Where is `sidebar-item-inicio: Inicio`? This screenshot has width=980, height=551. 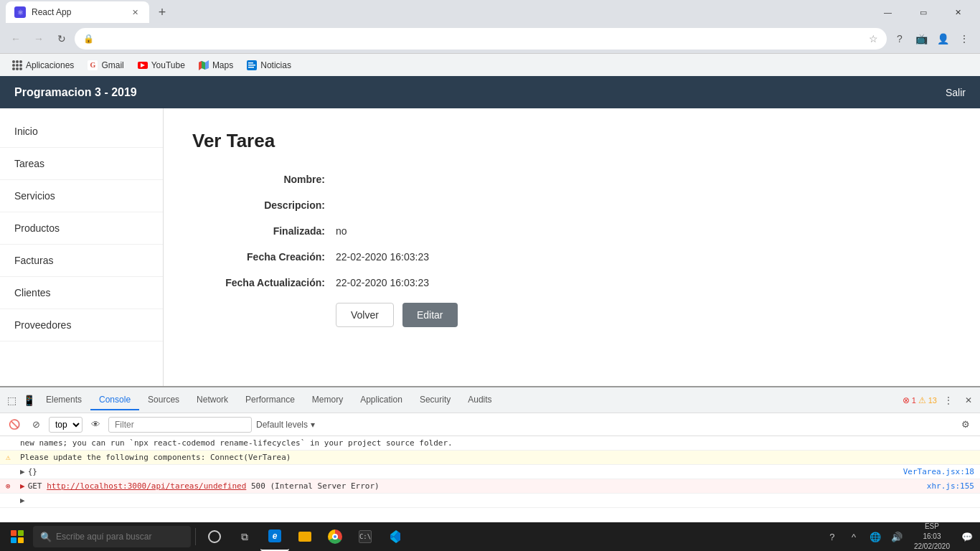 sidebar-item-inicio: Inicio is located at coordinates (82, 132).